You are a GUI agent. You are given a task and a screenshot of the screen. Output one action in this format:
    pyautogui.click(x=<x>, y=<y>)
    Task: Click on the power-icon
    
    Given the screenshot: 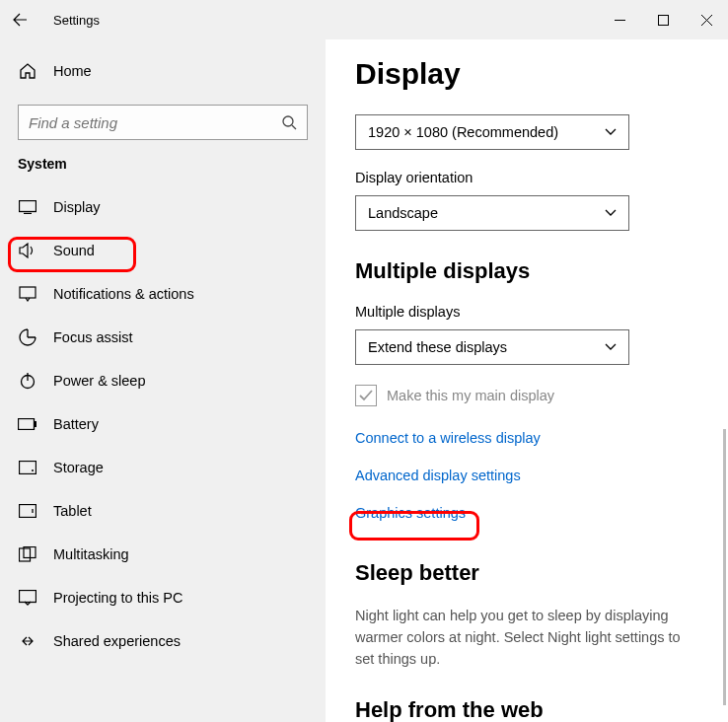 What is the action you would take?
    pyautogui.click(x=28, y=381)
    